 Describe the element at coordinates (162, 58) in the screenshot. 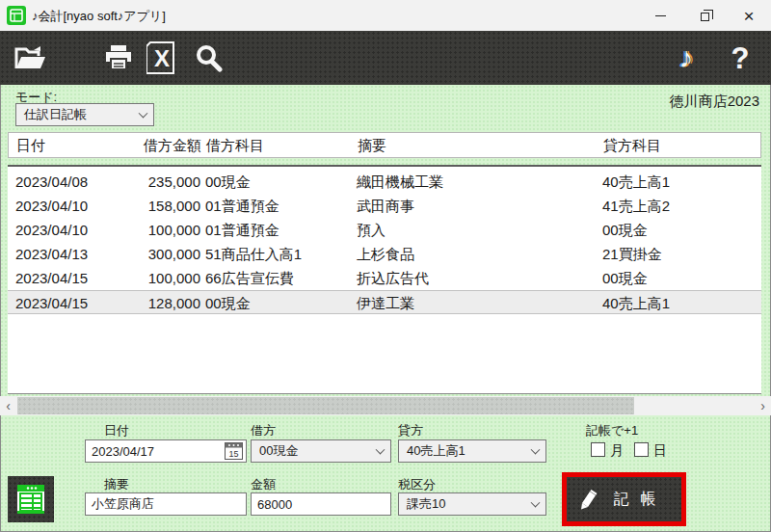

I see `svg-text: X` at that location.